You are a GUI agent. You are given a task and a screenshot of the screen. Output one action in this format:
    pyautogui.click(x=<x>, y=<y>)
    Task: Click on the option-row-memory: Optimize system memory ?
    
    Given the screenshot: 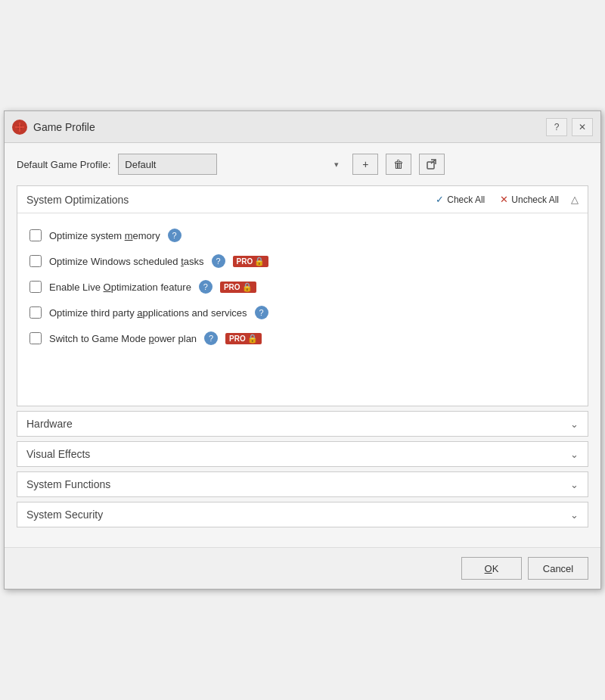 What is the action you would take?
    pyautogui.click(x=302, y=235)
    